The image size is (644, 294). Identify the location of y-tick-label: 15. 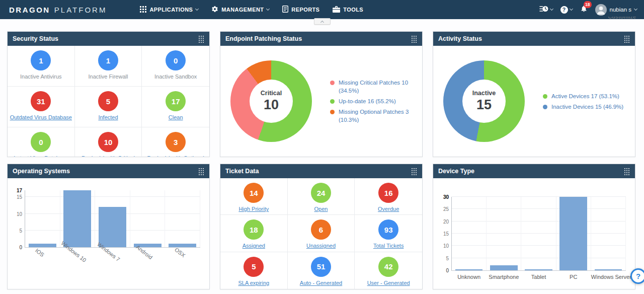
(446, 234).